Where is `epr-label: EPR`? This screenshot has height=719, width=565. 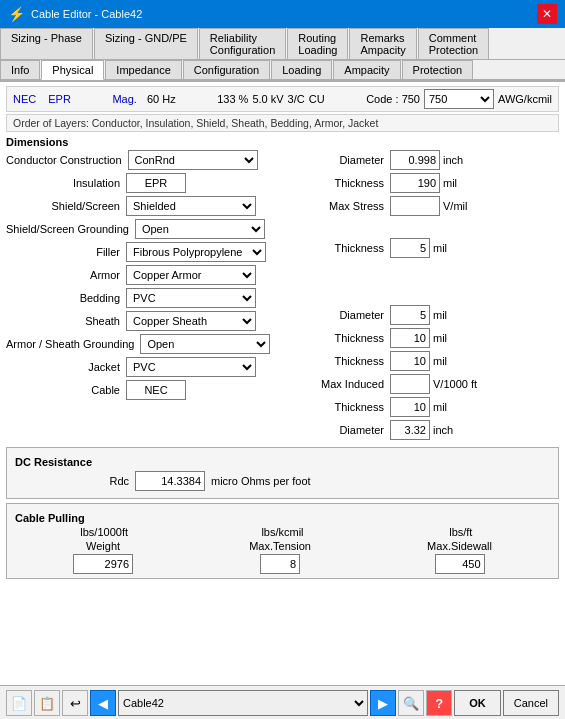 epr-label: EPR is located at coordinates (60, 99).